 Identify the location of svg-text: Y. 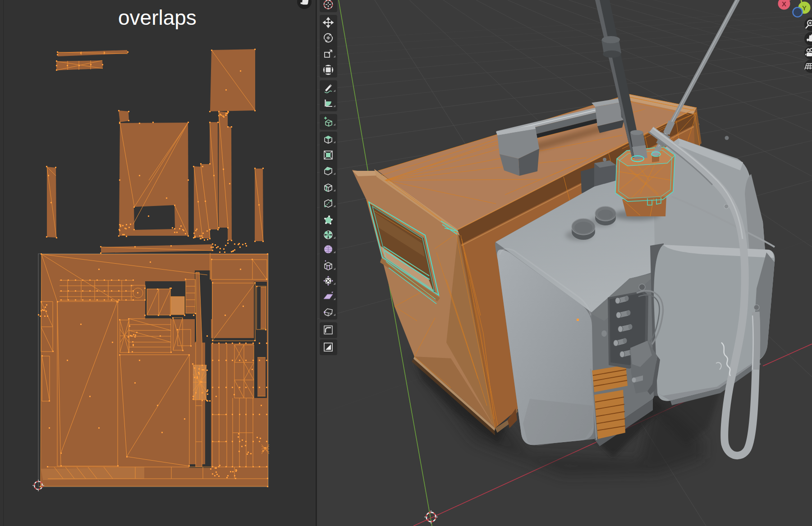
(804, 8).